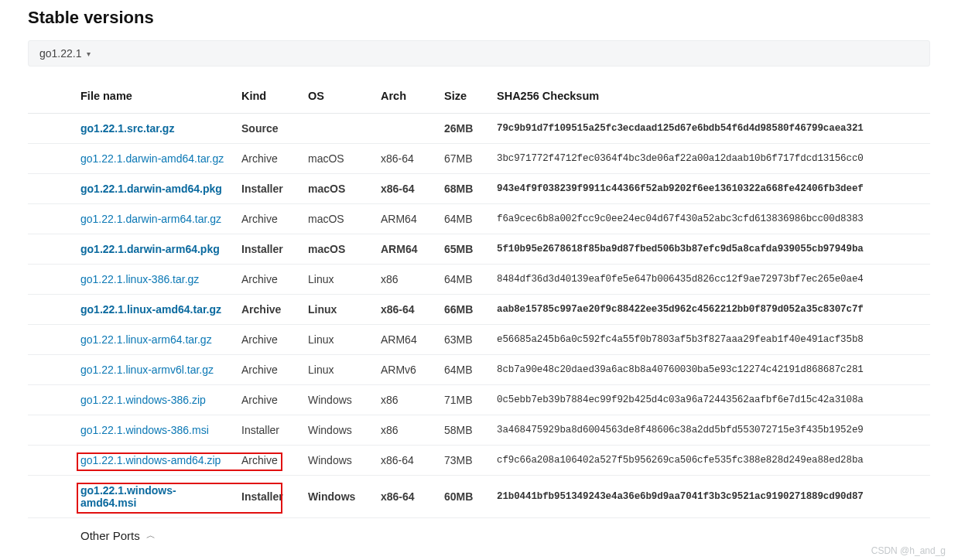  I want to click on header-kind: Kind, so click(267, 97).